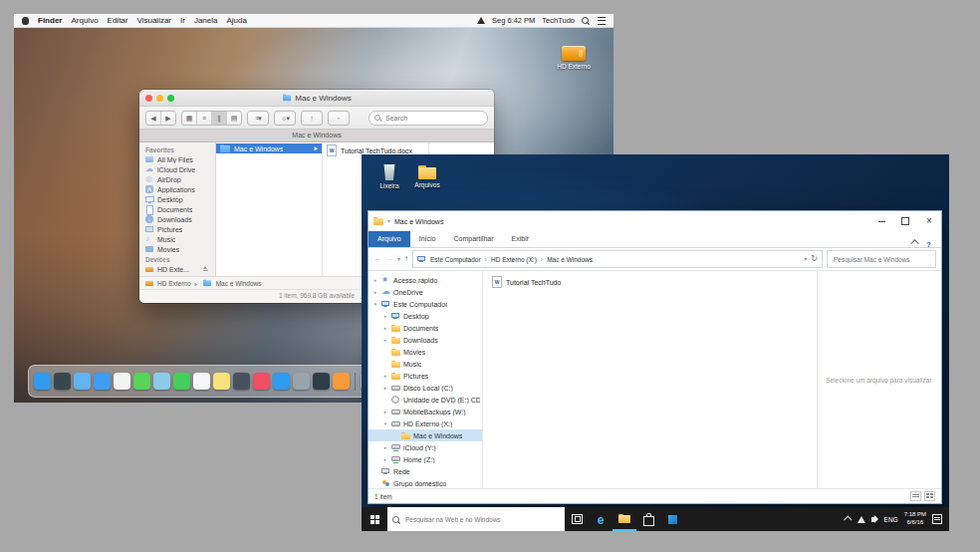 The height and width of the screenshot is (552, 980). Describe the element at coordinates (481, 20) in the screenshot. I see `wifi-icon` at that location.